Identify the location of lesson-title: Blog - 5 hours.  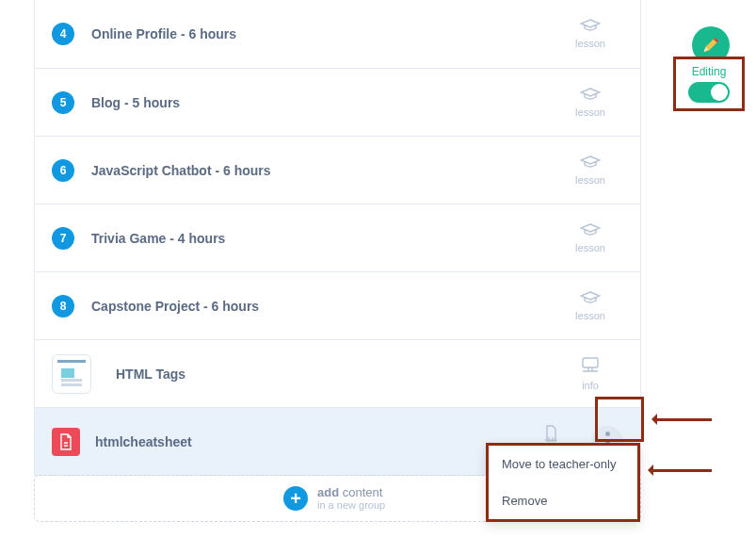
(324, 103).